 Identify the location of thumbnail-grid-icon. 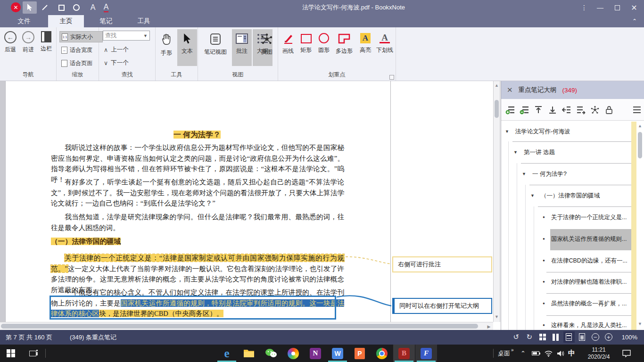
(543, 337).